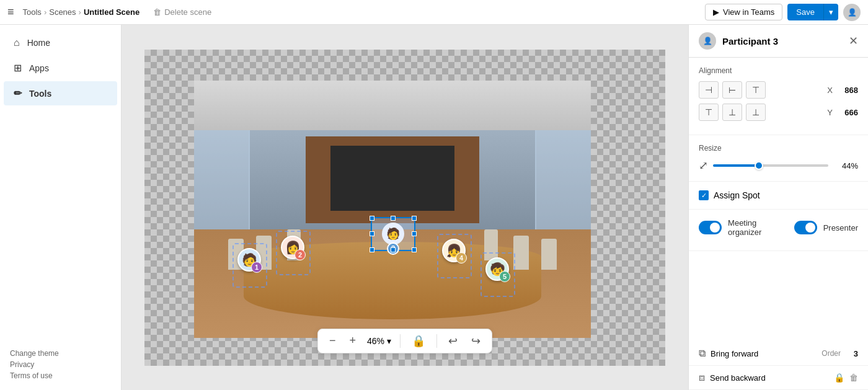 The height and width of the screenshot is (390, 868). I want to click on participant-1-wrapper: 🧑 1, so click(249, 260).